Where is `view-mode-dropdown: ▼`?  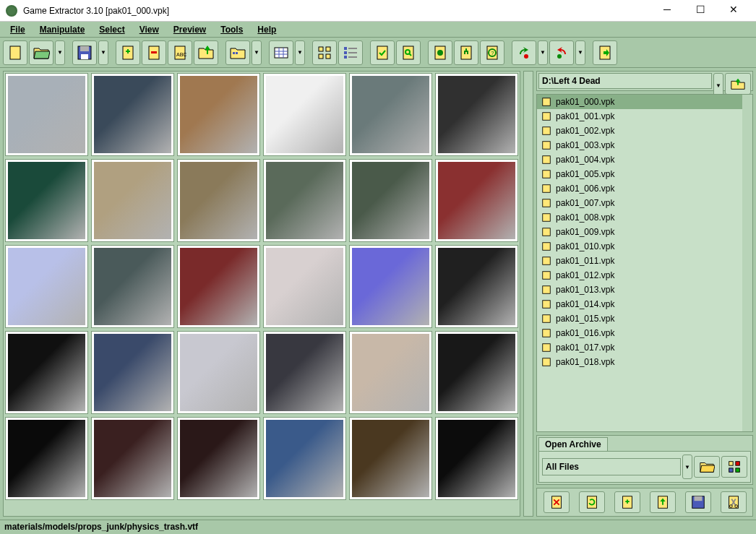
view-mode-dropdown: ▼ is located at coordinates (257, 53).